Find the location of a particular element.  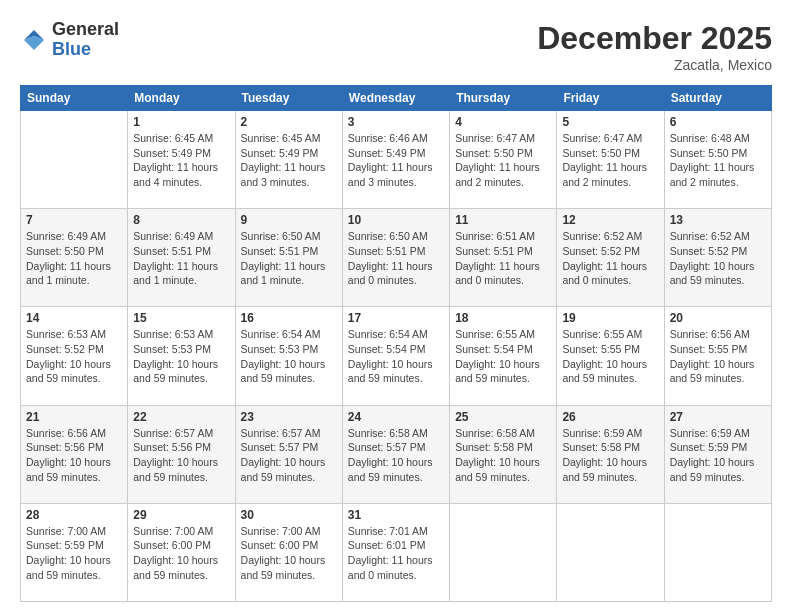

day-number: 20 is located at coordinates (718, 318).